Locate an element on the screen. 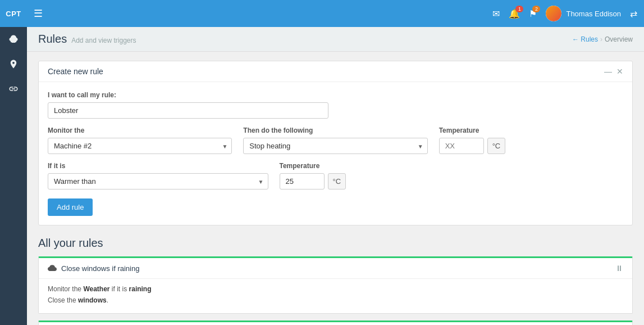 The width and height of the screenshot is (644, 325). then-temperature-label: Temperature is located at coordinates (531, 130).